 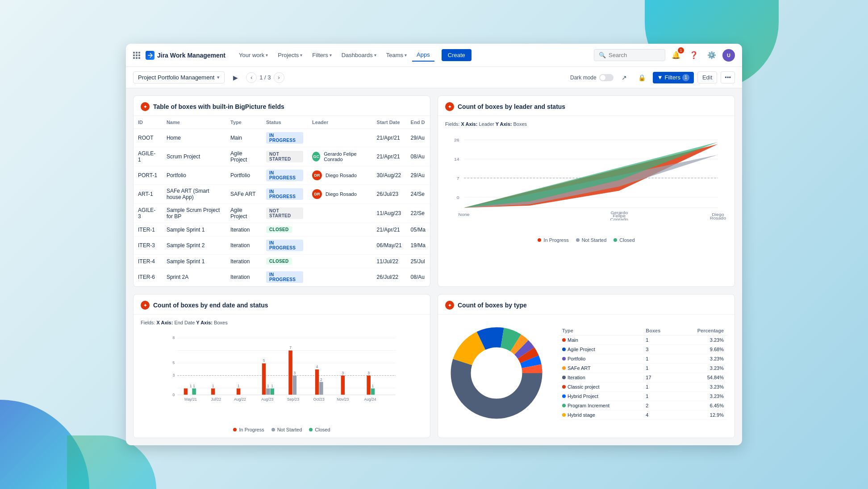 What do you see at coordinates (729, 55) in the screenshot?
I see `user-avatar: U` at bounding box center [729, 55].